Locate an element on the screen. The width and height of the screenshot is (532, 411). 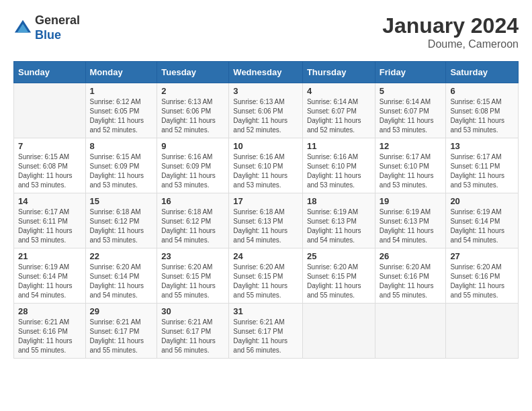
day-number: 11 is located at coordinates (339, 146).